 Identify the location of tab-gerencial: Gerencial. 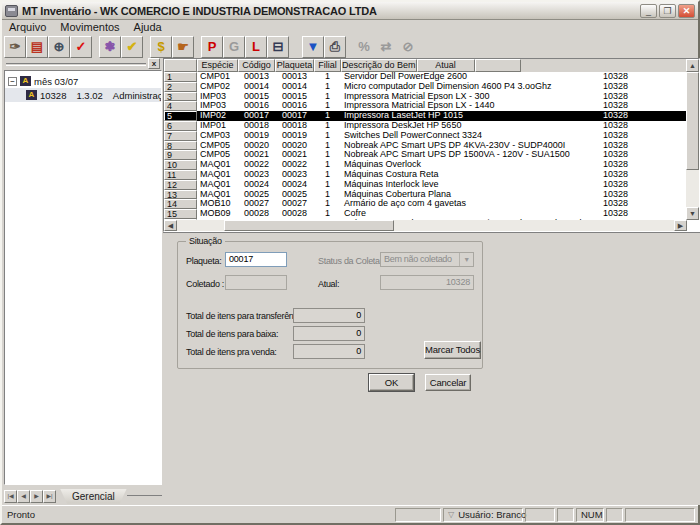
(94, 496).